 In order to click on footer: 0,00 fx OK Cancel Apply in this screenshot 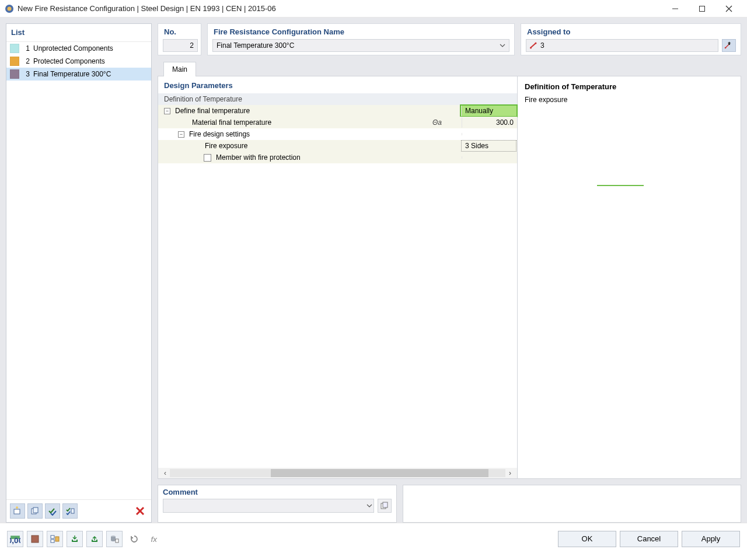, I will do `click(374, 538)`.